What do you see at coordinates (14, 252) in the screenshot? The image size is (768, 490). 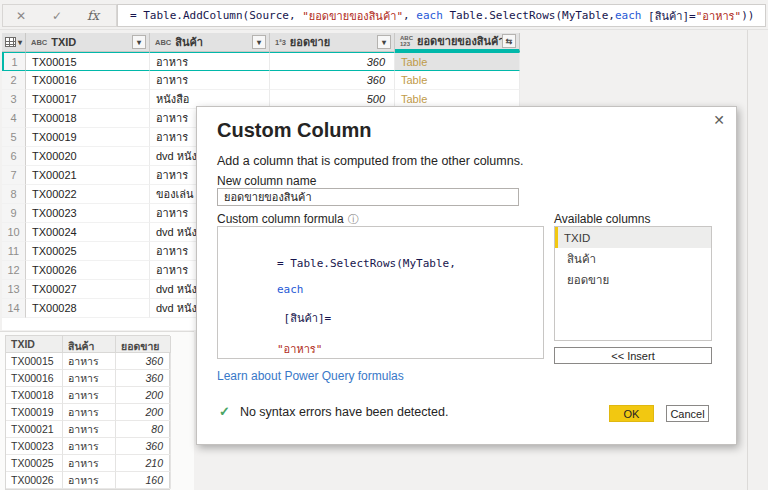 I see `row-number: 11` at bounding box center [14, 252].